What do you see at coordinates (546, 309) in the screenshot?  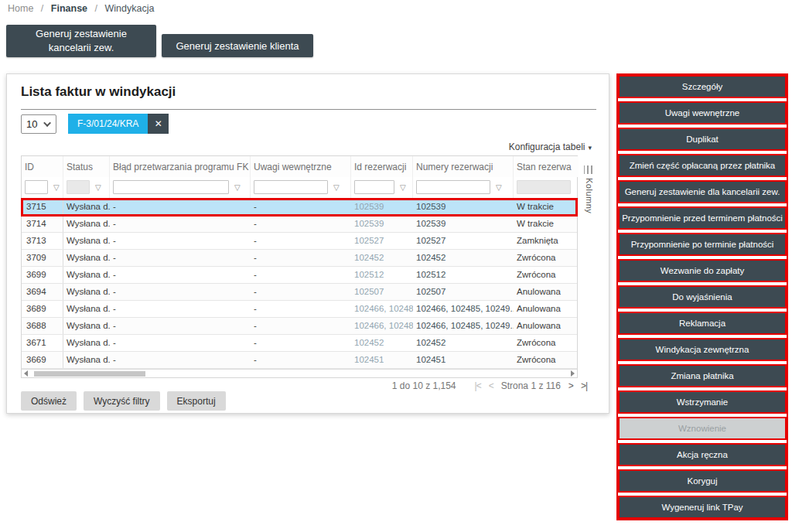 I see `table-cell: Anulowana` at bounding box center [546, 309].